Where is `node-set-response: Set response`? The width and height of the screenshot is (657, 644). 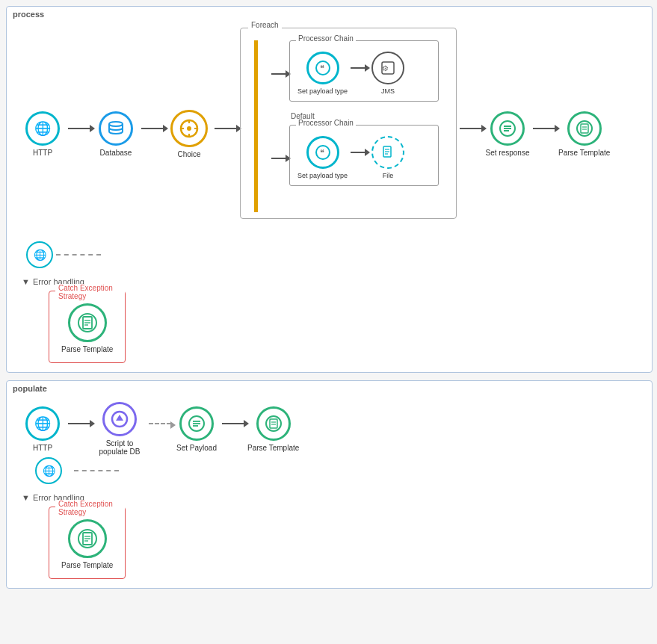 node-set-response: Set response is located at coordinates (508, 134).